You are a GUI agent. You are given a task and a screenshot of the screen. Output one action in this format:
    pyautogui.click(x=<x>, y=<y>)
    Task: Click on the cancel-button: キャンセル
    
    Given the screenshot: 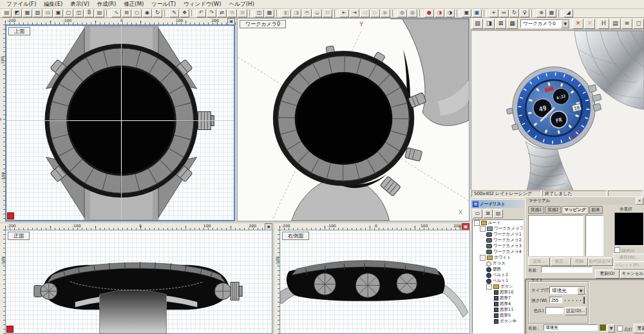 What is the action you would take?
    pyautogui.click(x=632, y=274)
    